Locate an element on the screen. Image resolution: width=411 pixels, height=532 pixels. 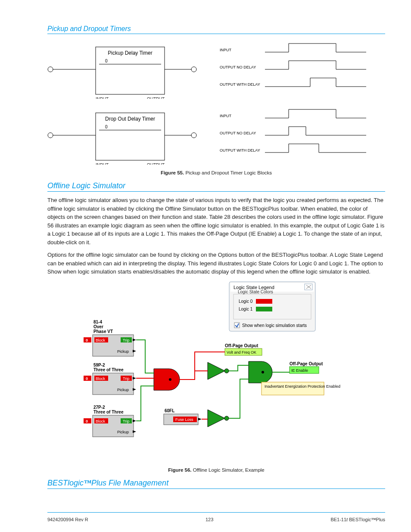
svg-text:Inadvertant Energization Prote: Inadvertant Energization Protection Enab… is located at coordinates (302, 386).